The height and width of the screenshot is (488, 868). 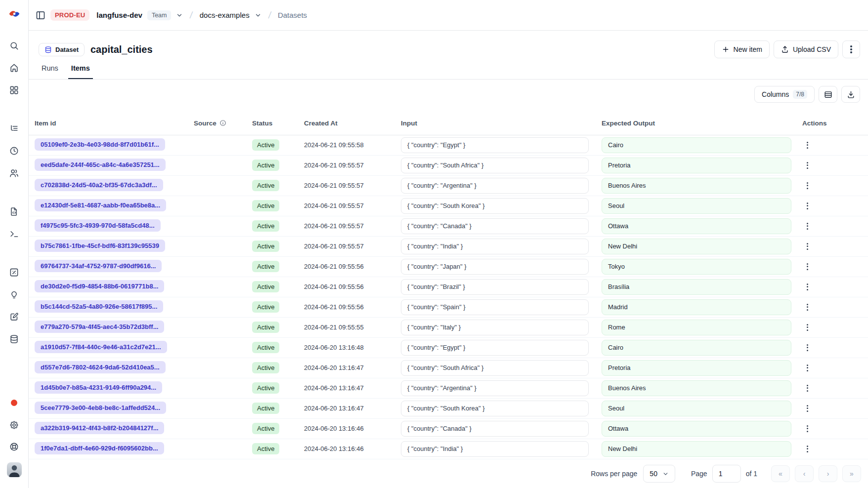 I want to click on columns-button: Columns 7/8, so click(x=784, y=94).